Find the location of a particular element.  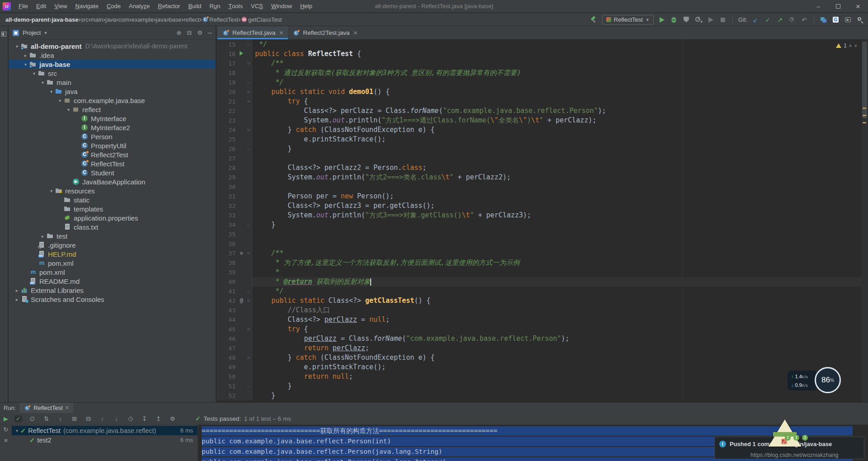

line-number: 47 is located at coordinates (227, 348).